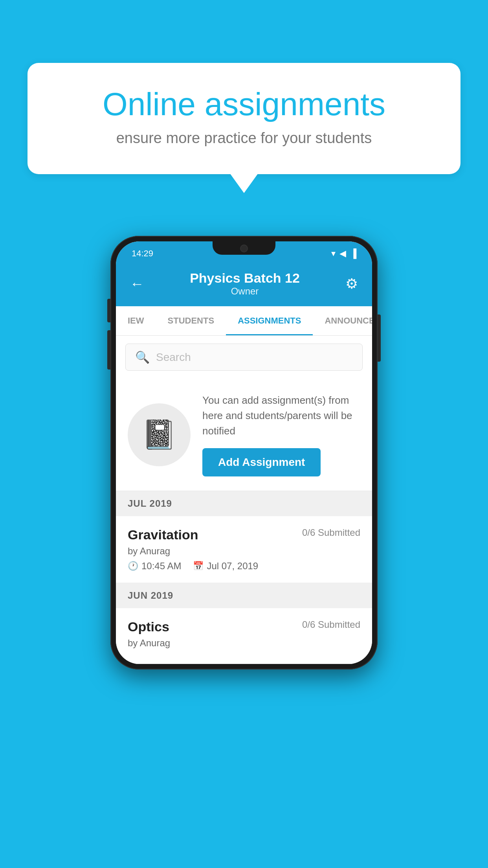 The height and width of the screenshot is (868, 488). What do you see at coordinates (244, 321) in the screenshot?
I see `tab-bar: IEW STUDENTS ASSIGNMENTS ANNOUNCEM` at bounding box center [244, 321].